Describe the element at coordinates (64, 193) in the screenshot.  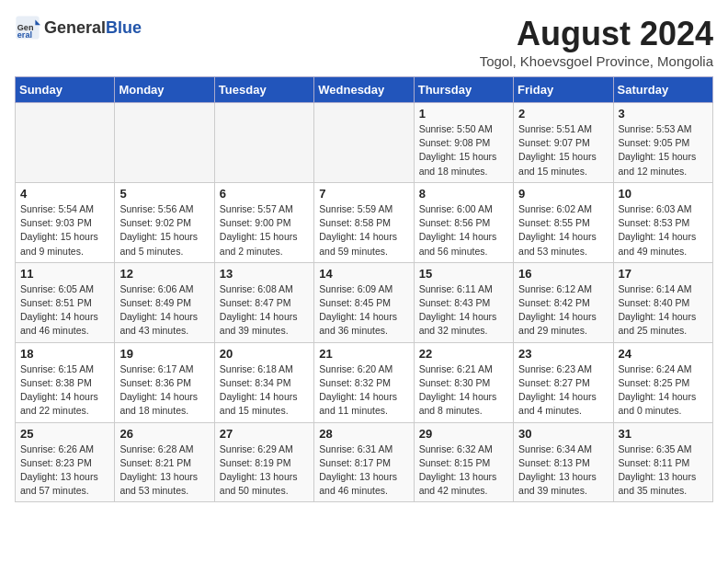
I see `day-number: 4` at that location.